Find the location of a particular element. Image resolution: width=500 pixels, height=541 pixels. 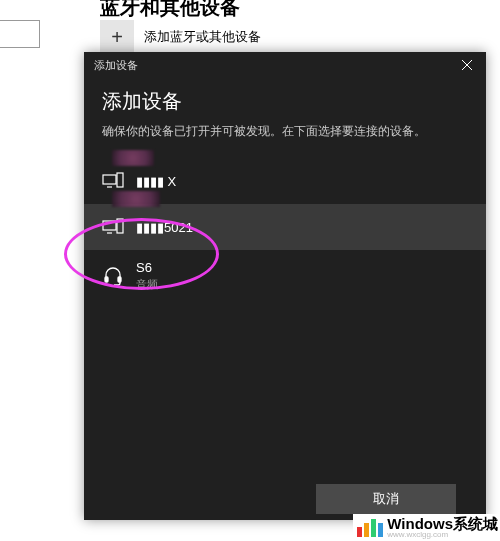

close-icon is located at coordinates (467, 65).